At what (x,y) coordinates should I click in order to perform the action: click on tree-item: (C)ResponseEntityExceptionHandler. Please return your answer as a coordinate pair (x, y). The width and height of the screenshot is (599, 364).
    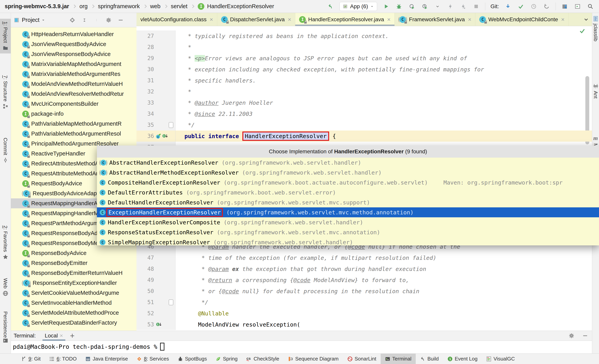
    Looking at the image, I should click on (74, 283).